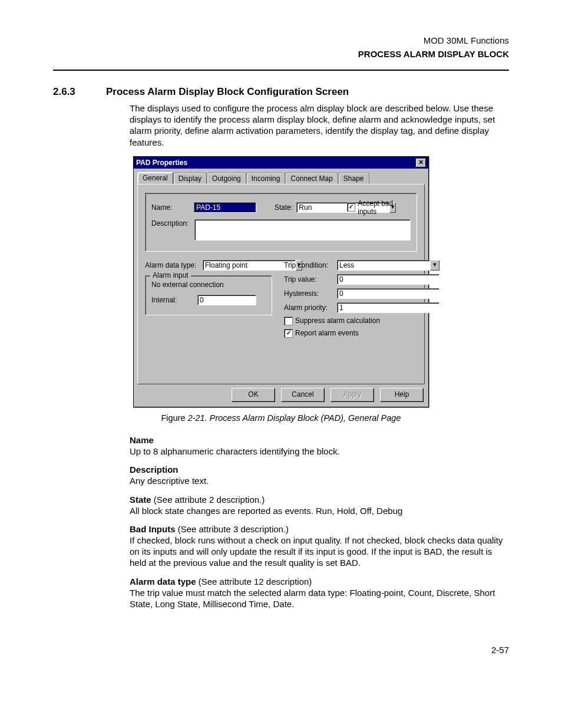 Image resolution: width=562 pixels, height=728 pixels. I want to click on internal-field, so click(227, 300).